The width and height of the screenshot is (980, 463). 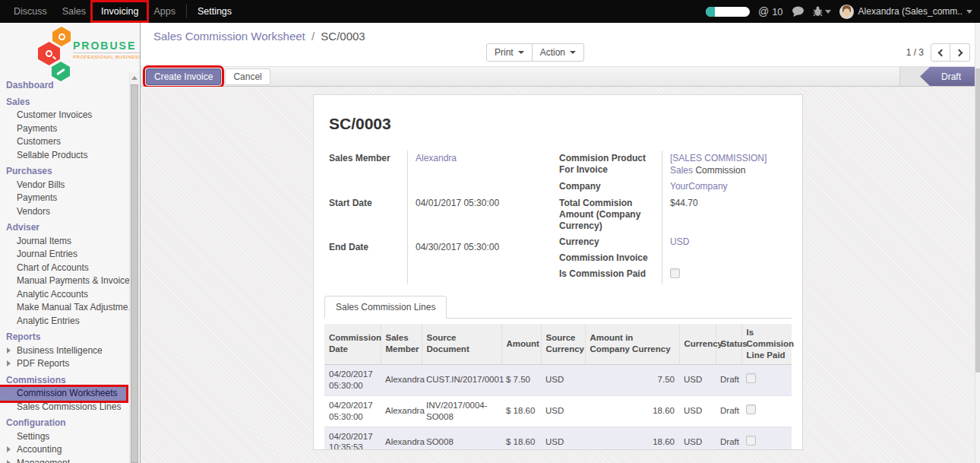 I want to click on sidebar-item-accounting: Accounting, so click(x=63, y=450).